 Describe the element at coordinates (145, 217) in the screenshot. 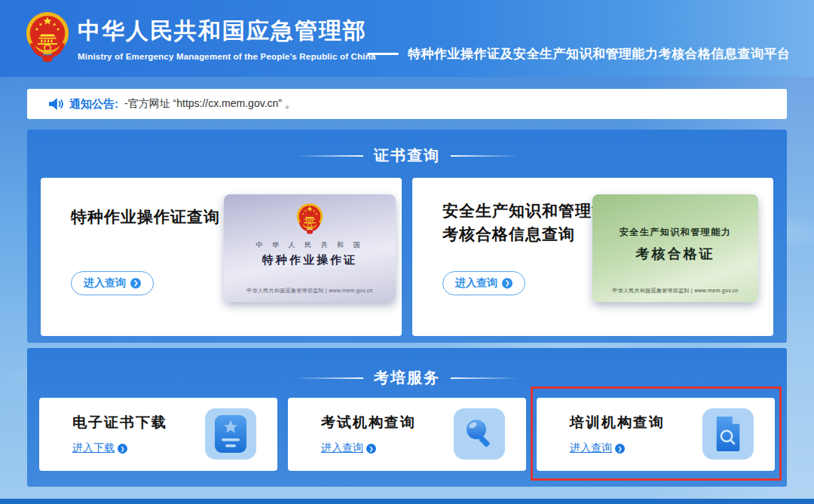

I see `card-title: 特种作业操作证查询` at that location.